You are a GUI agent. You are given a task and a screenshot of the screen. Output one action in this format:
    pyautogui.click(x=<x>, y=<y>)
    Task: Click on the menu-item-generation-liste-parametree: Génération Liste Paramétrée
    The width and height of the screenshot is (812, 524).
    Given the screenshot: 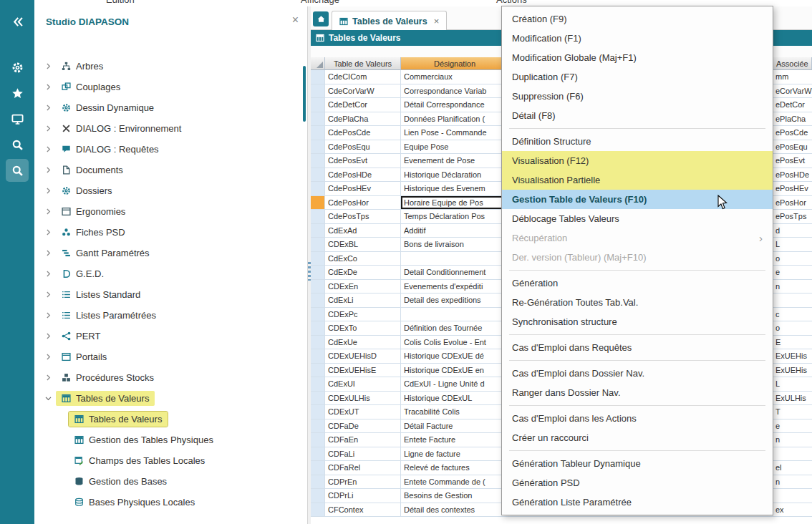 What is the action you would take?
    pyautogui.click(x=637, y=503)
    